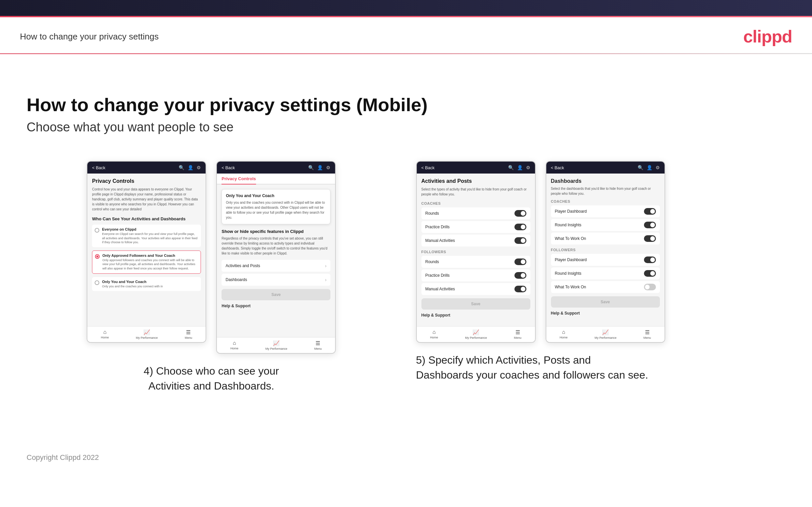 The image size is (812, 507). Describe the element at coordinates (476, 334) in the screenshot. I see `nav-performance-3: 📈 My Performance` at that location.